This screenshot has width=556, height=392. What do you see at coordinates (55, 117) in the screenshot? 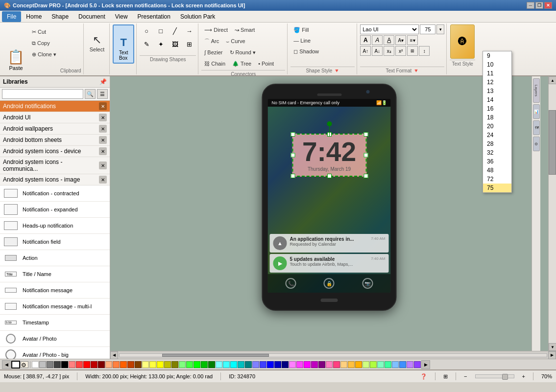
I see `library-android-ui: Android UI ✕` at bounding box center [55, 117].